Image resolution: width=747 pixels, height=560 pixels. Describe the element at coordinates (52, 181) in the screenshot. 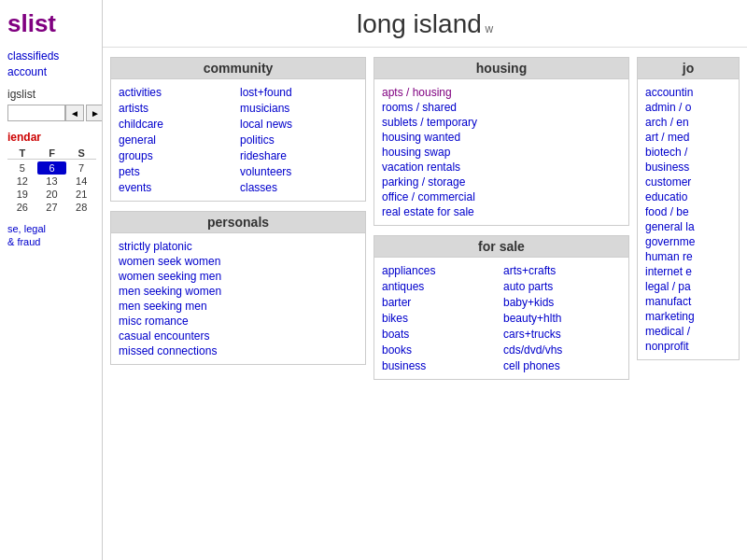

I see `cal-row-2: 12 13 14` at that location.